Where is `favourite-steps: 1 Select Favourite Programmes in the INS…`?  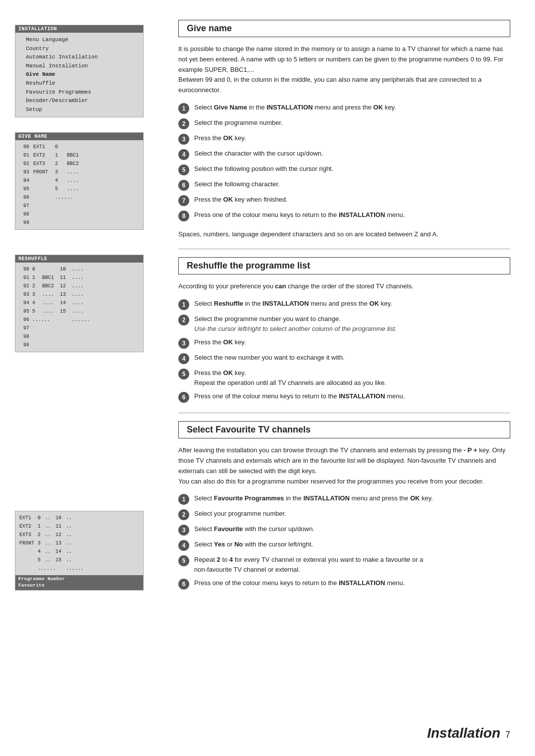
favourite-steps: 1 Select Favourite Programmes in the INS… is located at coordinates (344, 541).